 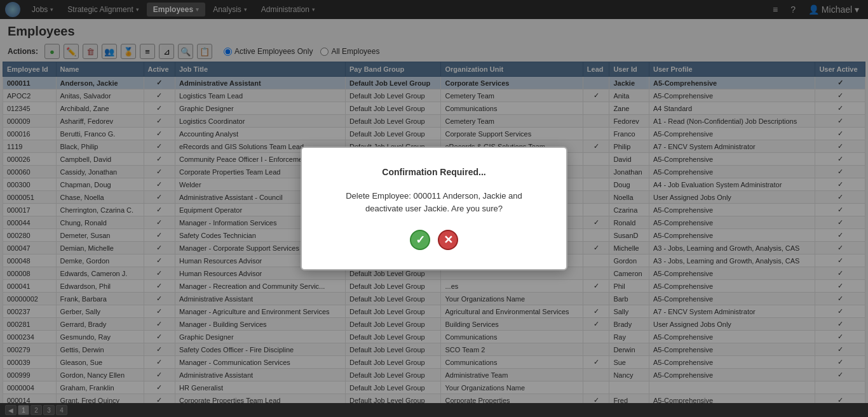 What do you see at coordinates (434, 202) in the screenshot?
I see `modal-message: Delete Employee: 000011 Anderson, Jackie…` at bounding box center [434, 202].